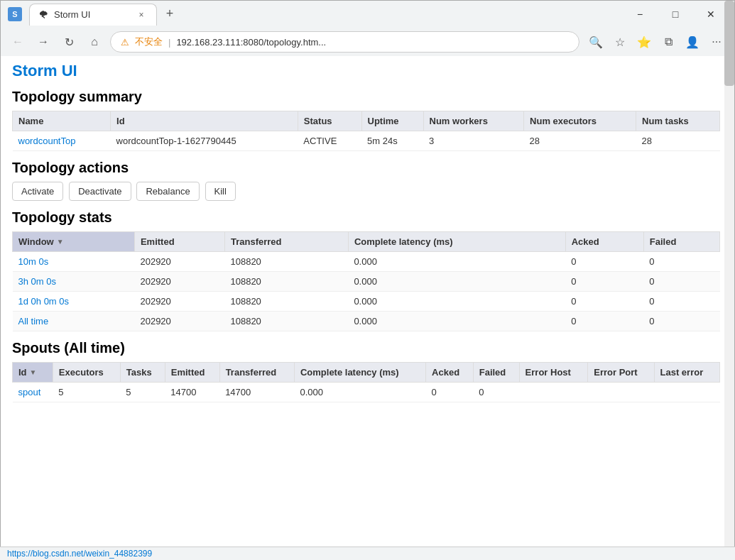 The image size is (735, 560). Describe the element at coordinates (142, 373) in the screenshot. I see `spouts-col-tasks: Tasks` at that location.